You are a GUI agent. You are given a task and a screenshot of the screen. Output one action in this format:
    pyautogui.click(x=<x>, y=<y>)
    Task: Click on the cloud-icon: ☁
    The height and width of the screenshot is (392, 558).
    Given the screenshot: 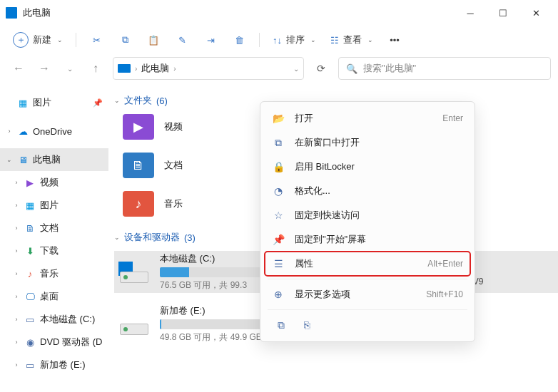 What is the action you would take?
    pyautogui.click(x=23, y=131)
    